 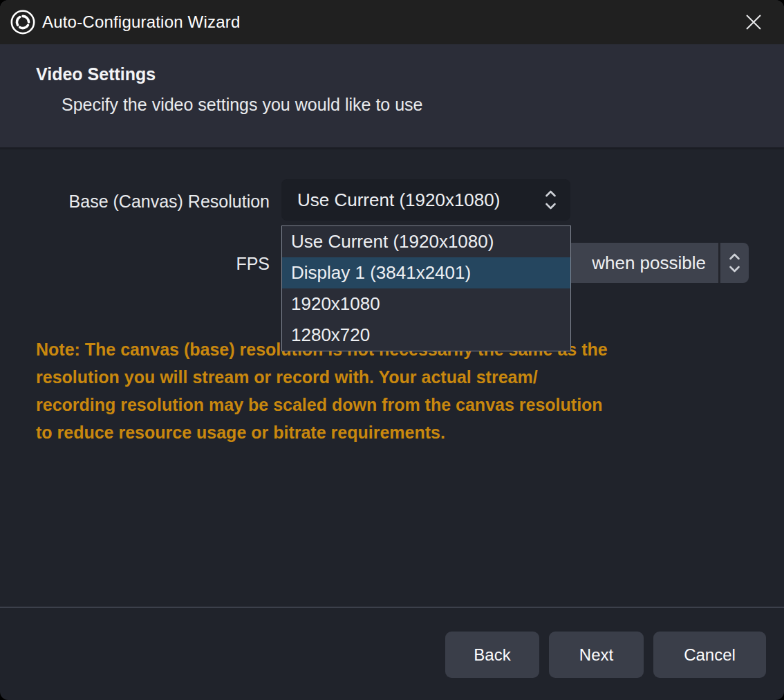 What do you see at coordinates (426, 273) in the screenshot?
I see `dropdown-option-display-1: Display 1 (3841x2401)` at bounding box center [426, 273].